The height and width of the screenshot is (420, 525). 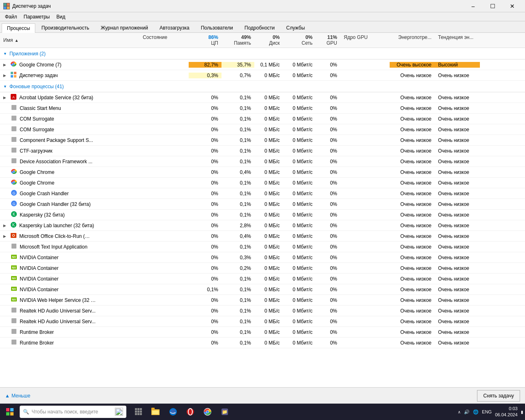 I want to click on table-row: Component Package Support S... 0% 0,1% 0…, so click(x=262, y=140).